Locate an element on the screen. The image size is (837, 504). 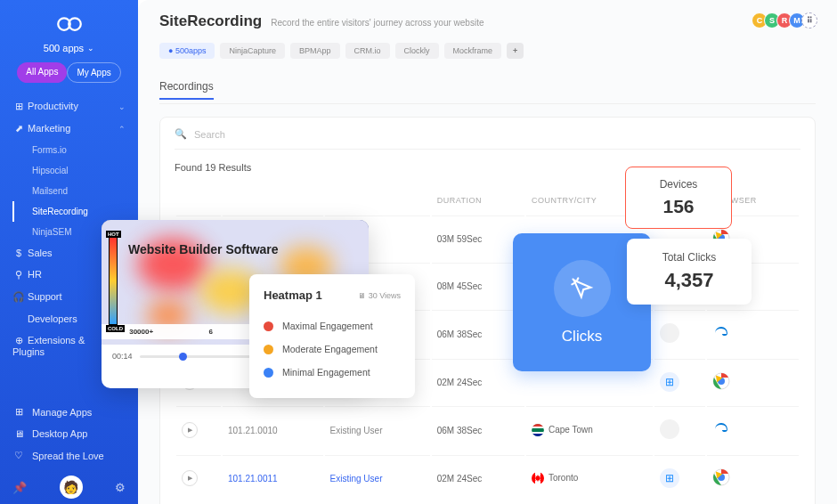
nav-icon: 🎧 is located at coordinates (19, 297).